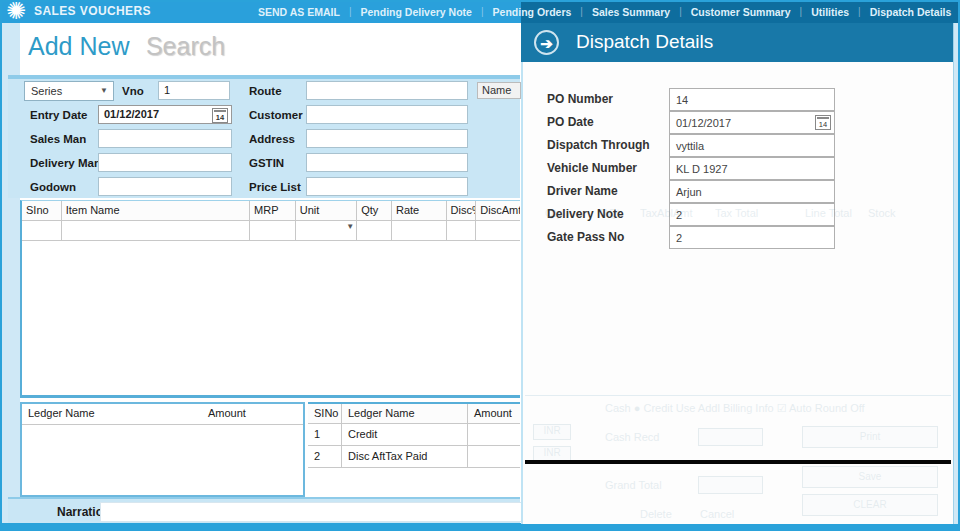 This screenshot has height=531, width=960. I want to click on items-entry-row: ▼, so click(271, 231).